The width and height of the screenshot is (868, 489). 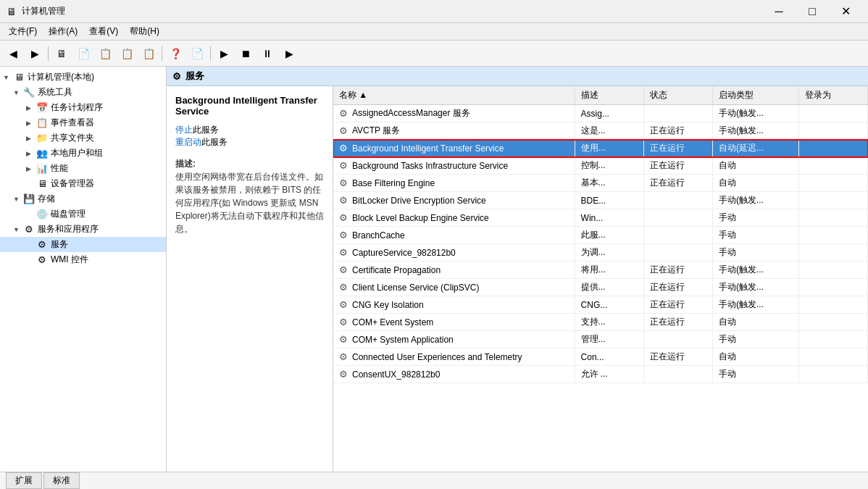 I want to click on table-row: ⚙COM+ System Application管理...手动, so click(x=601, y=340).